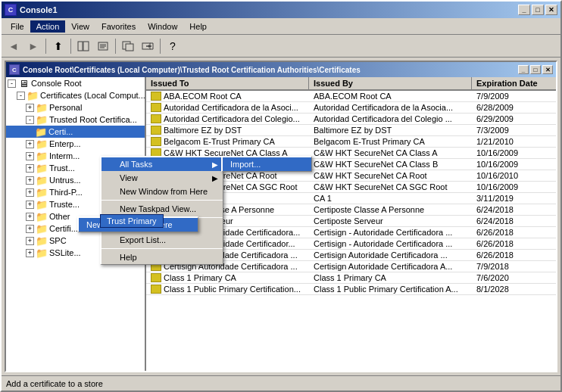 This screenshot has height=392, width=562. What do you see at coordinates (391, 119) in the screenshot?
I see `td-issued-by: Autoridad Certificadora del Colegio ...` at bounding box center [391, 119].